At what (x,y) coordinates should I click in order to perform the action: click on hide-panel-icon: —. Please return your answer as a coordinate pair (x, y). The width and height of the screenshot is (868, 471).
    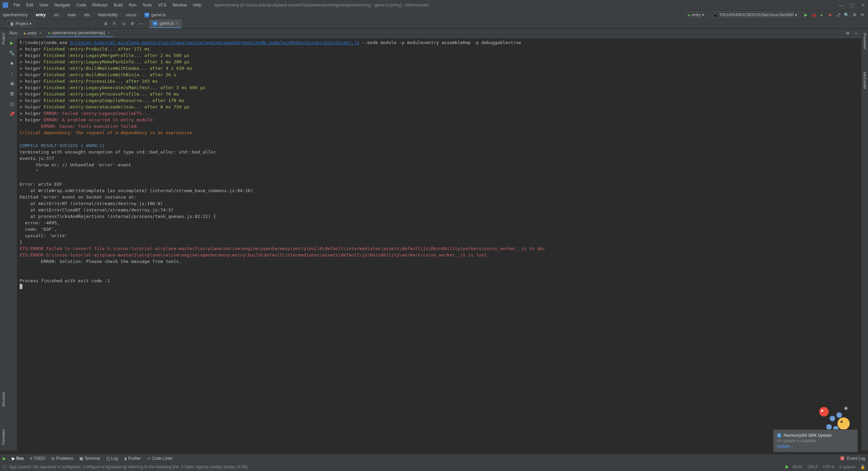
    Looking at the image, I should click on (856, 33).